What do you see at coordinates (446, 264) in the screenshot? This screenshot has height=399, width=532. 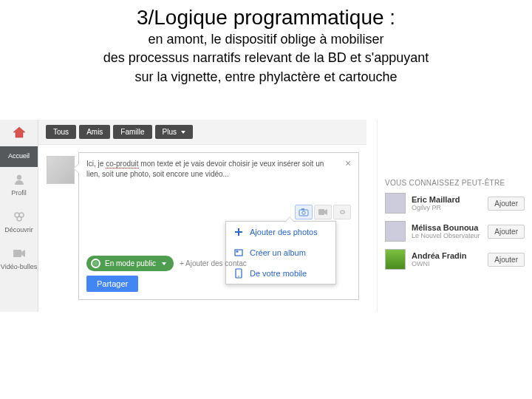 I see `person-org: OWNI` at bounding box center [446, 264].